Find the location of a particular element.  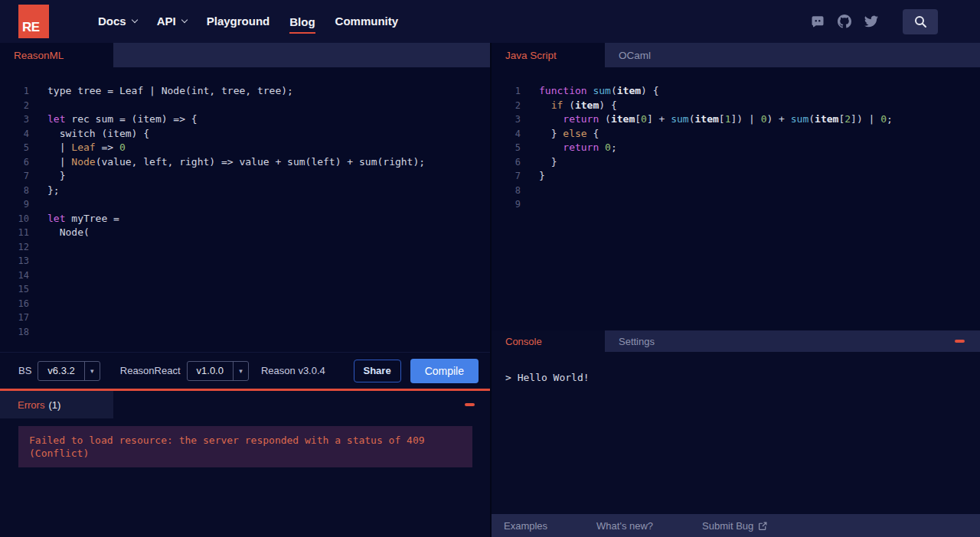

console-tabbar: Console Settings is located at coordinates (736, 341).